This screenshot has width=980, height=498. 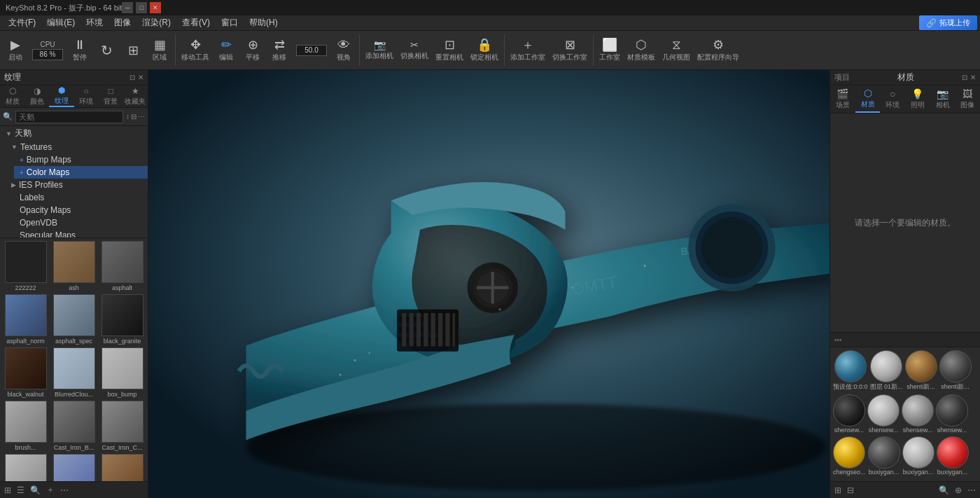 What do you see at coordinates (528, 50) in the screenshot?
I see `toolbar-add-studio: ＋ 添加工作室` at bounding box center [528, 50].